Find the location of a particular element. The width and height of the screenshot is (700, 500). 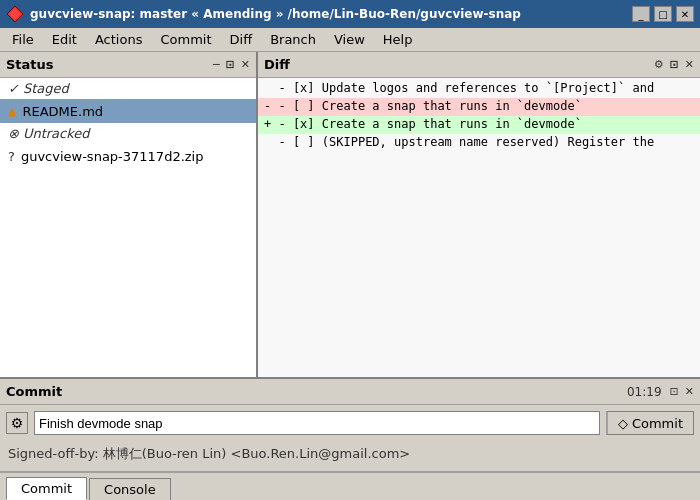

minimize-button: _ is located at coordinates (641, 14).